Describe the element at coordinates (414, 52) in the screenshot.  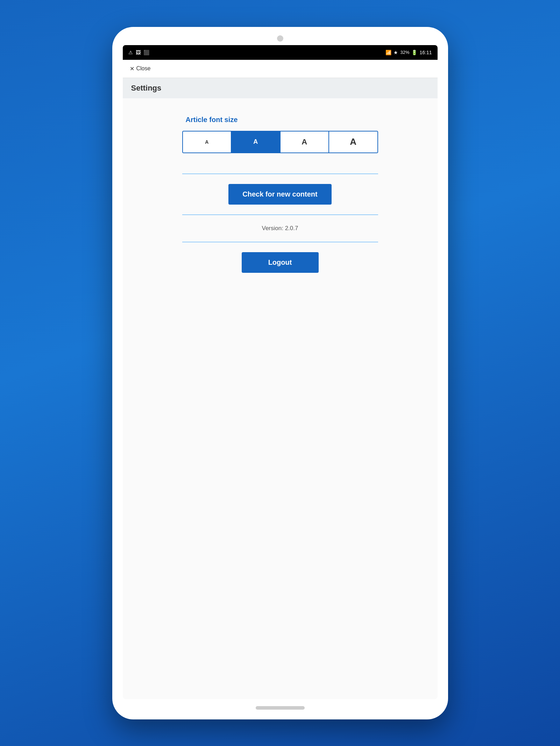
I see `battery-icon: 🔋` at that location.